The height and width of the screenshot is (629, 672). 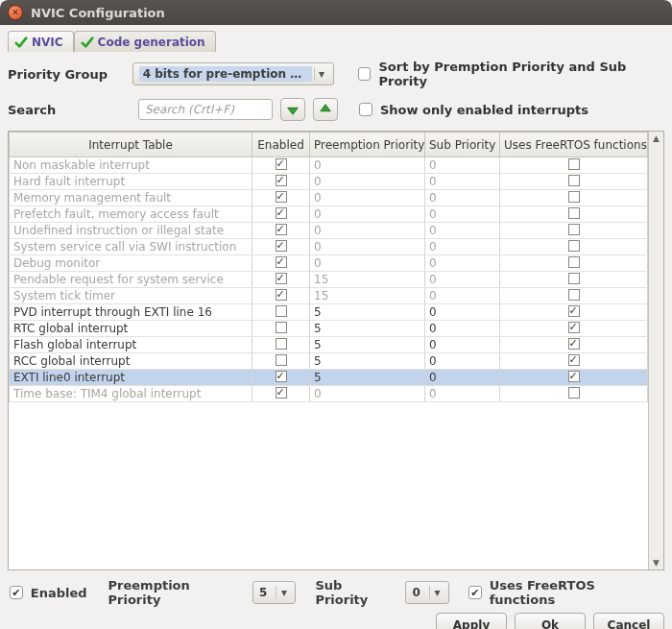 I want to click on tab-nvic: NVIC, so click(x=40, y=41).